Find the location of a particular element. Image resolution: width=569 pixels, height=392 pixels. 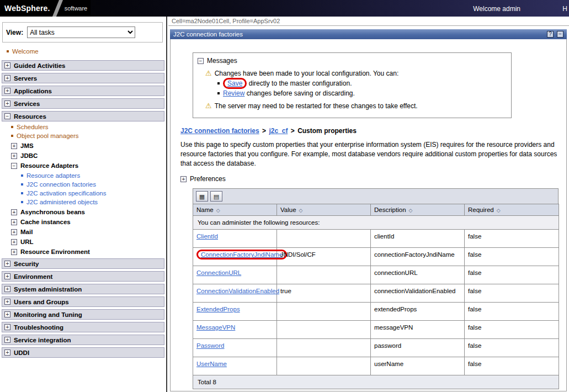

property-link-clientid: ClientId is located at coordinates (208, 236).